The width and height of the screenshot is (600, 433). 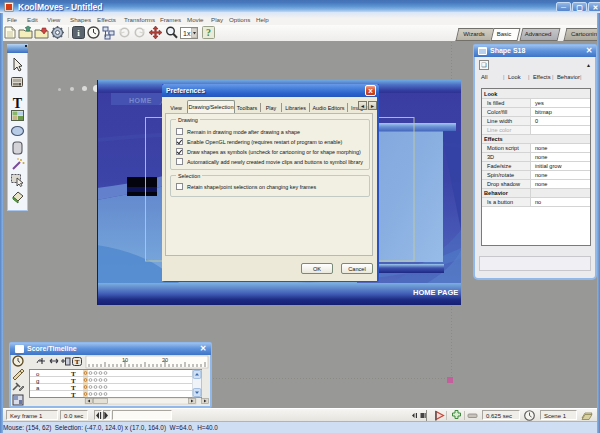 I want to click on svg-text: HOME, so click(x=140, y=100).